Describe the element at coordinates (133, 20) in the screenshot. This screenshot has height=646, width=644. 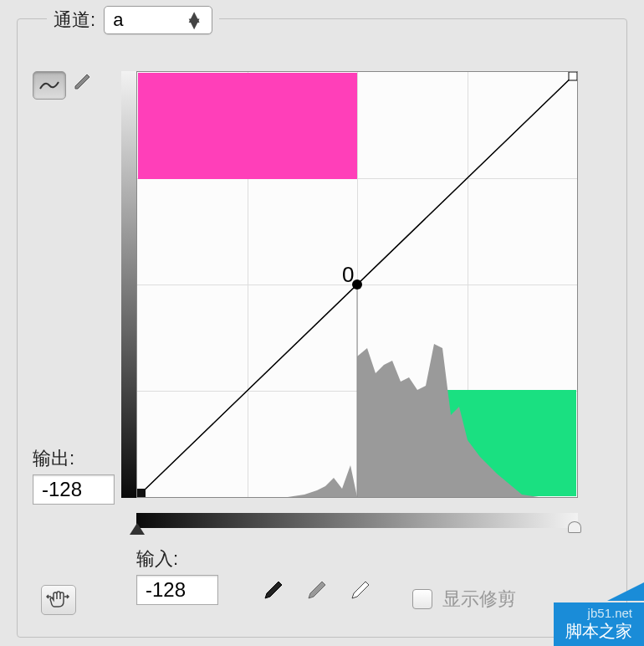
I see `channel-row: 通道: a ▲▼` at that location.